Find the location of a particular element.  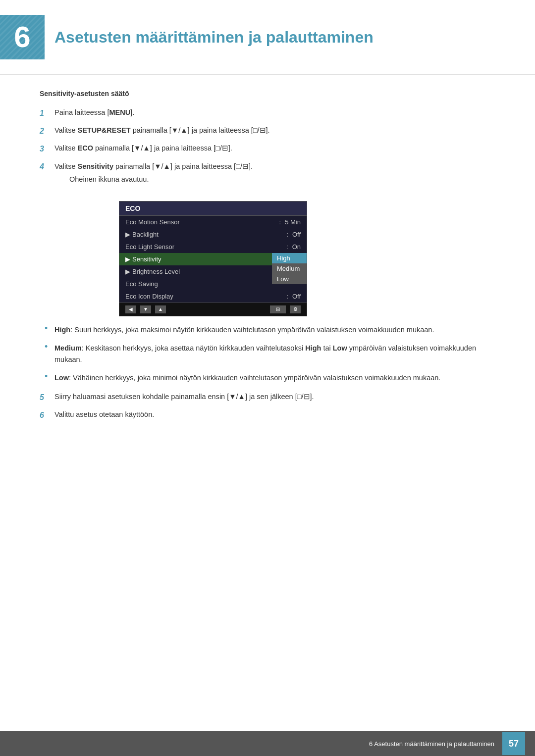

step-text-5: Siirry haluamasi asetuksen kohdalle pain… is located at coordinates (275, 397).